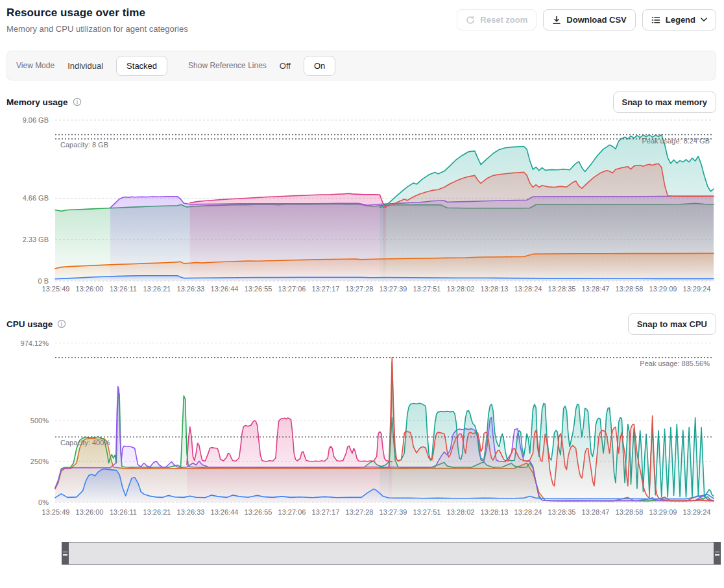 This screenshot has width=724, height=588. Describe the element at coordinates (361, 66) in the screenshot. I see `view-controls-bar: View Mode Individual Stacked Show Refere…` at that location.